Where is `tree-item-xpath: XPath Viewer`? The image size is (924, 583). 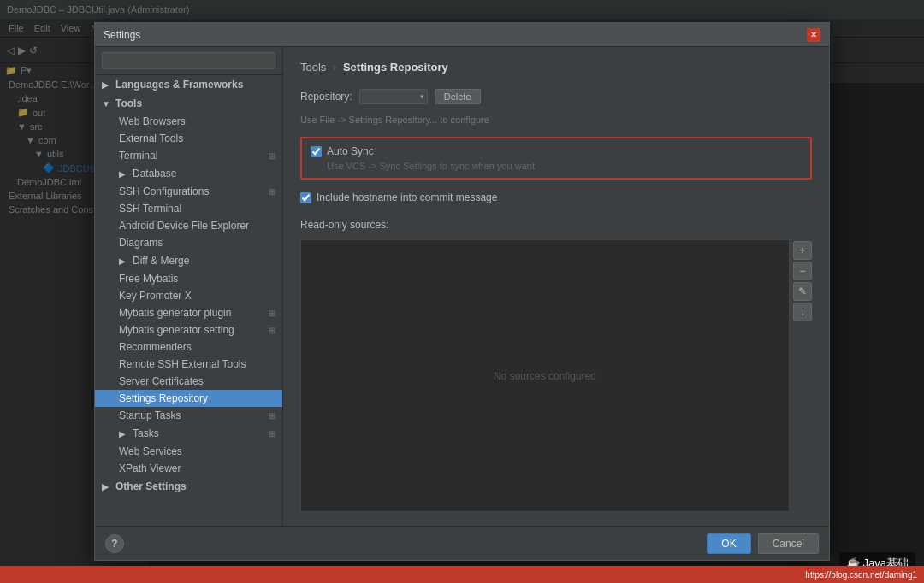
tree-item-xpath: XPath Viewer is located at coordinates (188, 468).